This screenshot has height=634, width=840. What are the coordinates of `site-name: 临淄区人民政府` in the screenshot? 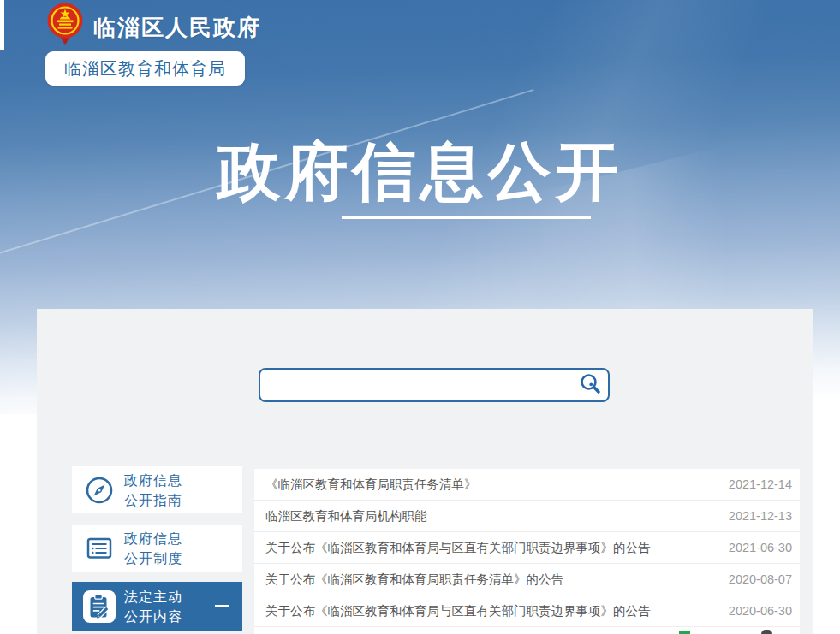 It's located at (177, 27).